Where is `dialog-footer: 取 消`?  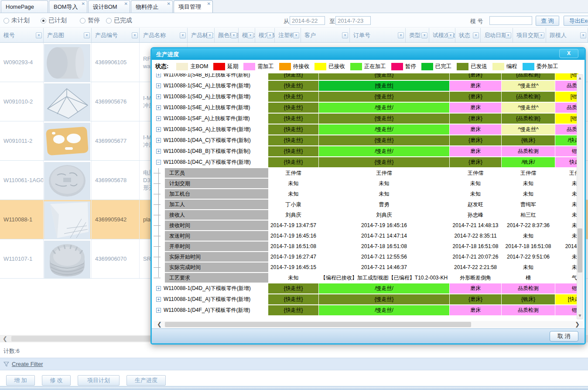 dialog-footer: 取 消 is located at coordinates (368, 336).